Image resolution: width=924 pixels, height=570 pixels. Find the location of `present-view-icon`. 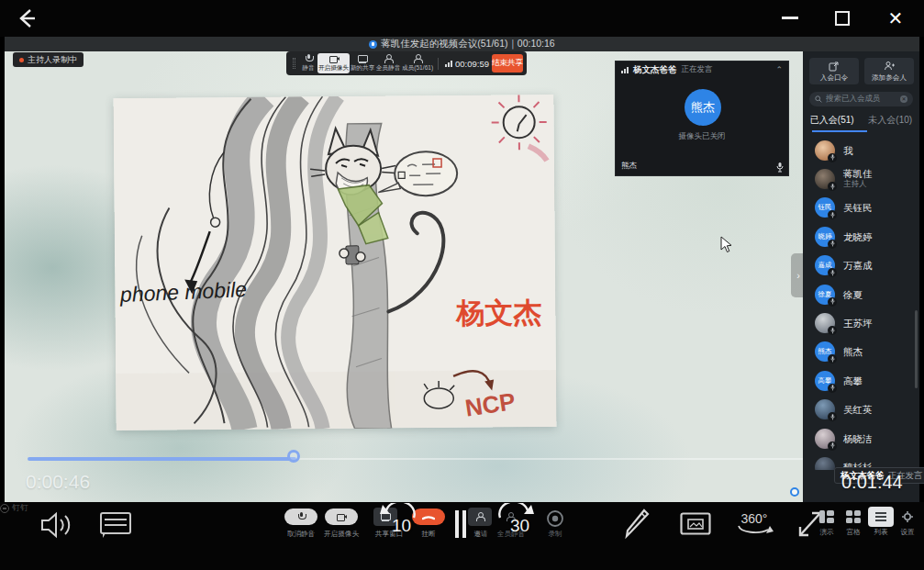

present-view-icon is located at coordinates (827, 517).